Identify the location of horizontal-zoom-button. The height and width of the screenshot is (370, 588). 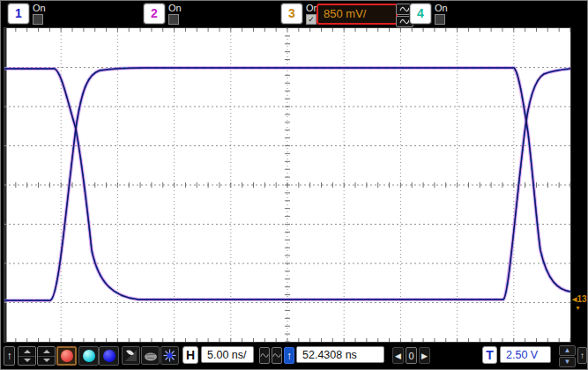
(264, 356).